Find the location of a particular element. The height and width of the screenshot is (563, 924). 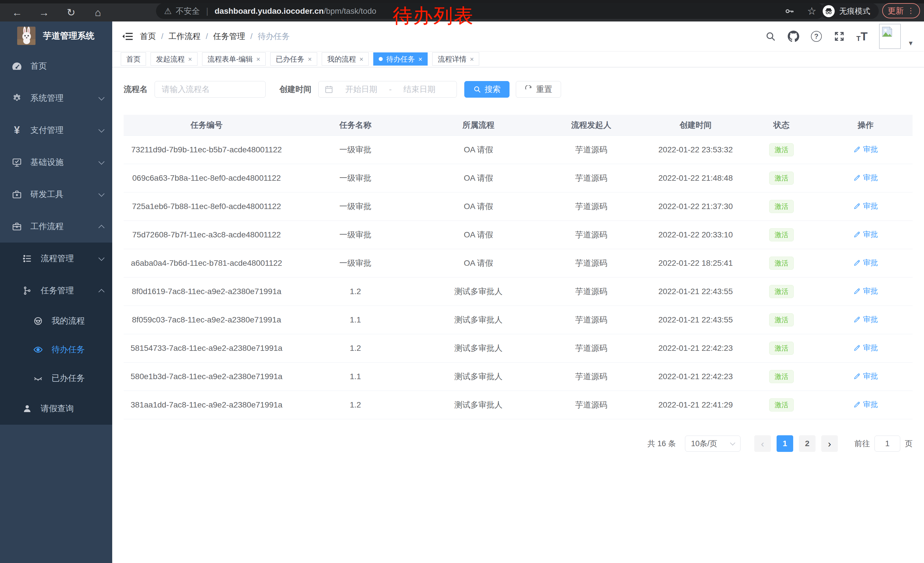

filter-bar: 流程名 创建时间 - 搜索 is located at coordinates (518, 89).